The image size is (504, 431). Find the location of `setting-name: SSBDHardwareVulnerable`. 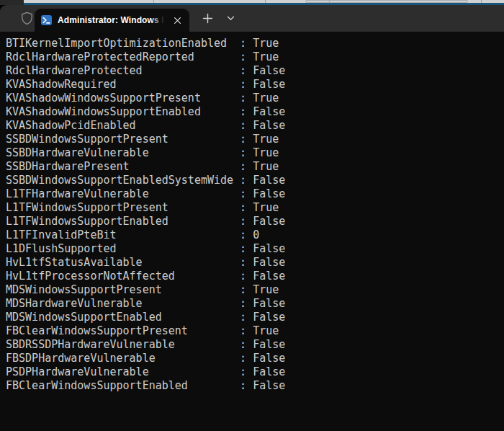

setting-name: SSBDHardwareVulnerable is located at coordinates (120, 153).